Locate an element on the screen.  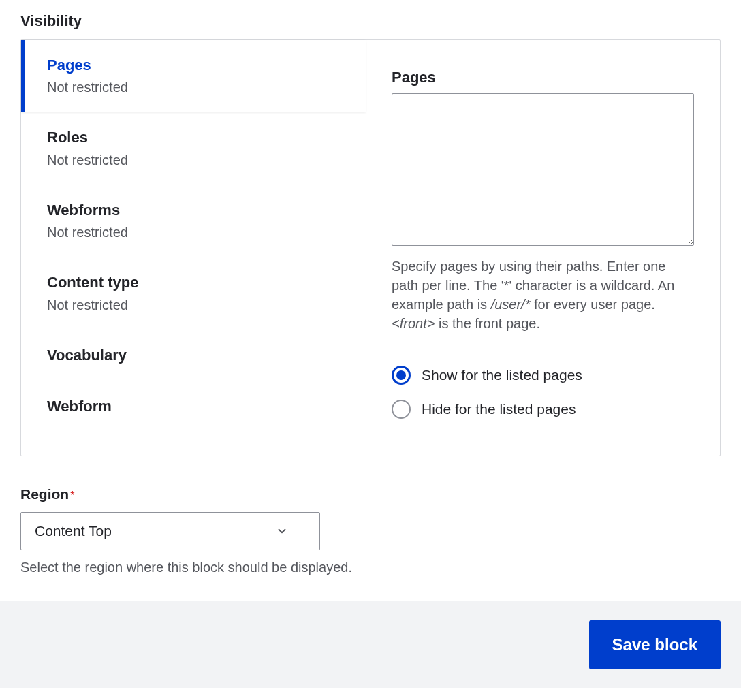
tab-webforms-subtitle: Not restricted is located at coordinates (193, 233).